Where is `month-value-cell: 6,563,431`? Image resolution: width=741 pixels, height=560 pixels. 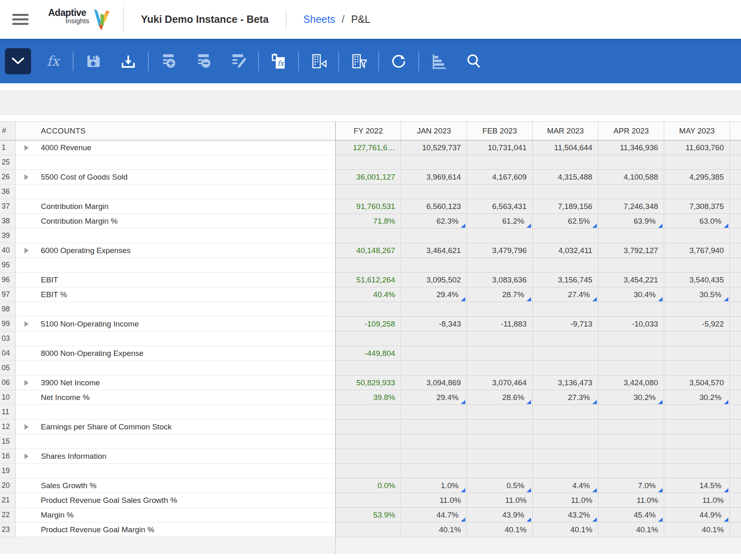 month-value-cell: 6,563,431 is located at coordinates (500, 207).